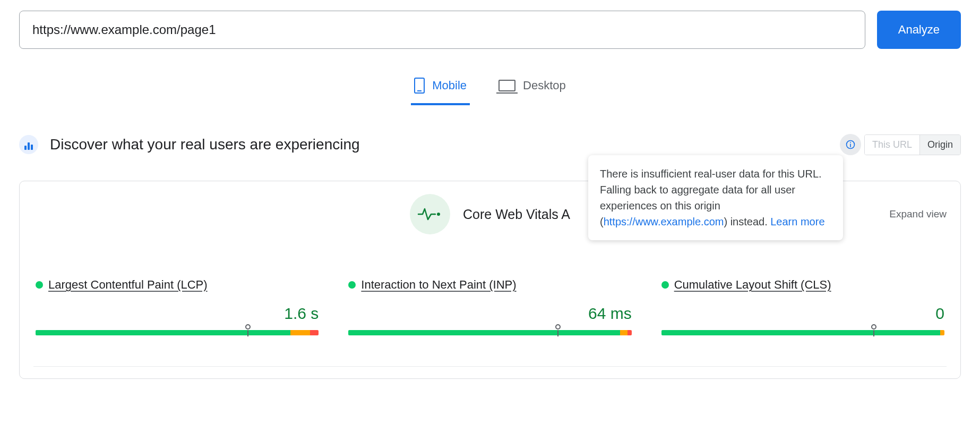 The height and width of the screenshot is (422, 980). What do you see at coordinates (419, 86) in the screenshot?
I see `mobile-icon` at bounding box center [419, 86].